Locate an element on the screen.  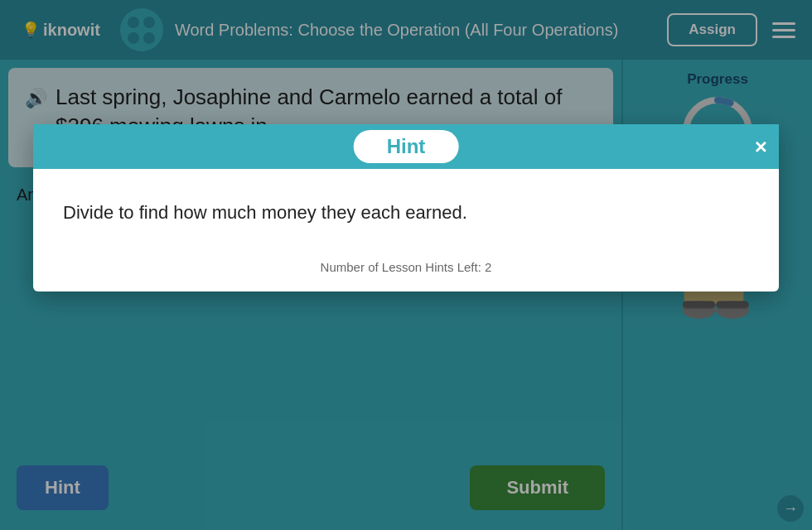
hint-modal-header: Hint × is located at coordinates (406, 147).